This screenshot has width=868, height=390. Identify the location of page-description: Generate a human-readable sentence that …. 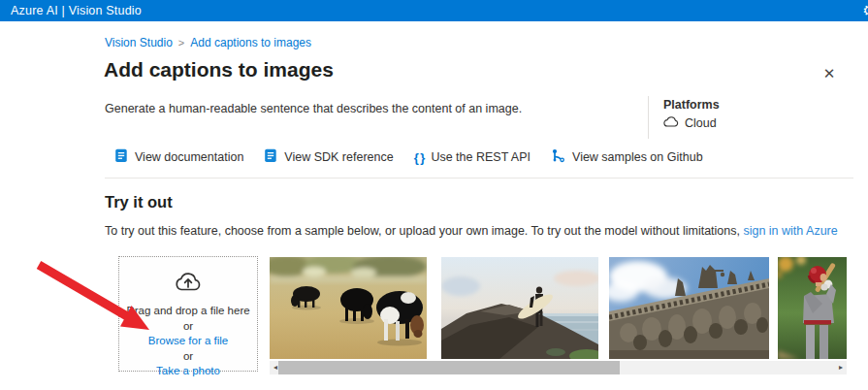
(367, 109).